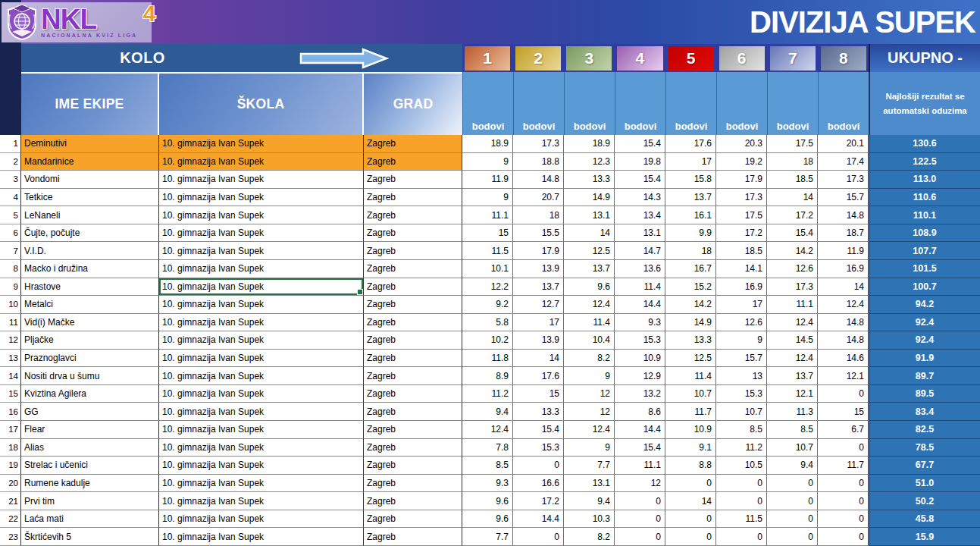 Image resolution: width=980 pixels, height=546 pixels. What do you see at coordinates (538, 162) in the screenshot?
I see `score-cell-round-2: 18.8` at bounding box center [538, 162].